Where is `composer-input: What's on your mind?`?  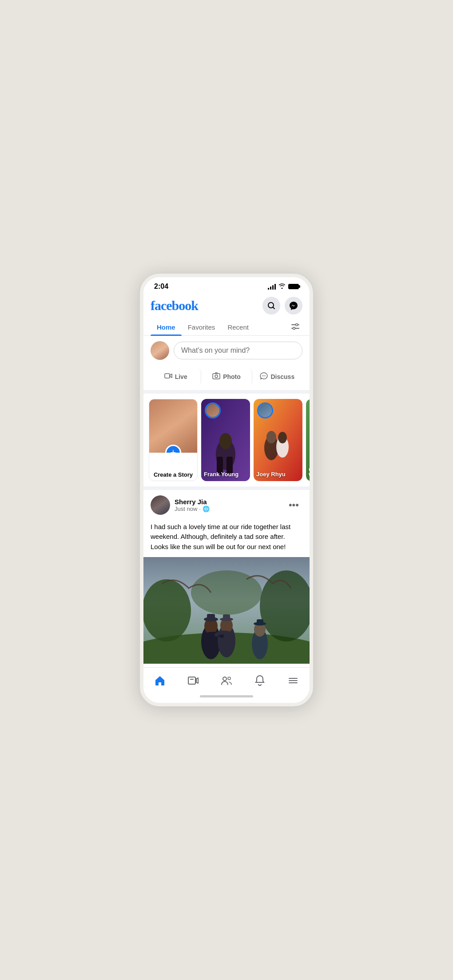
composer-input: What's on your mind? is located at coordinates (238, 351).